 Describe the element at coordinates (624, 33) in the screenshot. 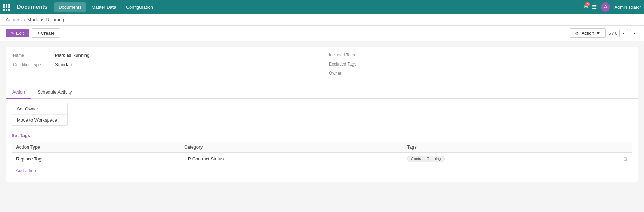

I see `prev-page-button: ‹` at that location.